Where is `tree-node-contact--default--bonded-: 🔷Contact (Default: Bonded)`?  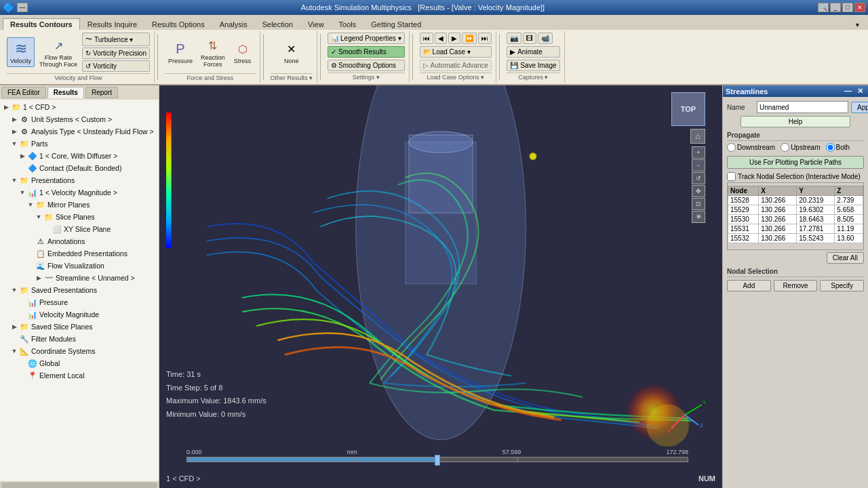
tree-node-contact--default--bonded-: 🔷Contact (Default: Bonded) is located at coordinates (79, 168).